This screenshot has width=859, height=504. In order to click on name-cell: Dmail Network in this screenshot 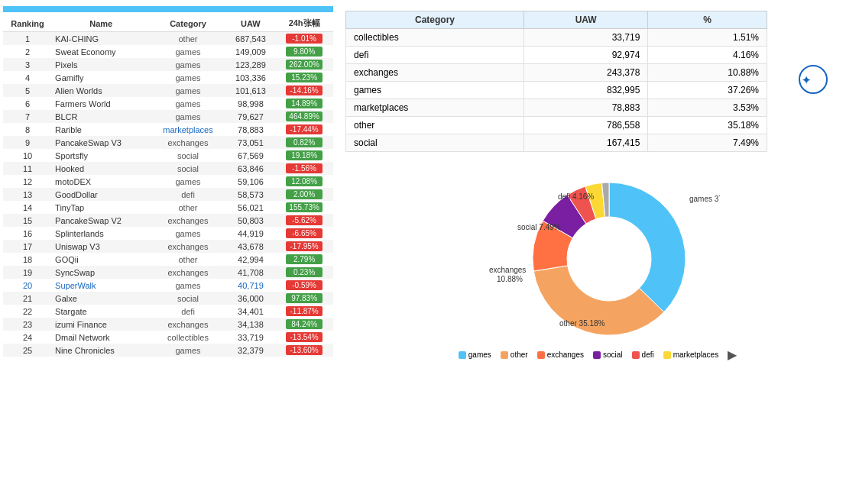, I will do `click(101, 338)`.